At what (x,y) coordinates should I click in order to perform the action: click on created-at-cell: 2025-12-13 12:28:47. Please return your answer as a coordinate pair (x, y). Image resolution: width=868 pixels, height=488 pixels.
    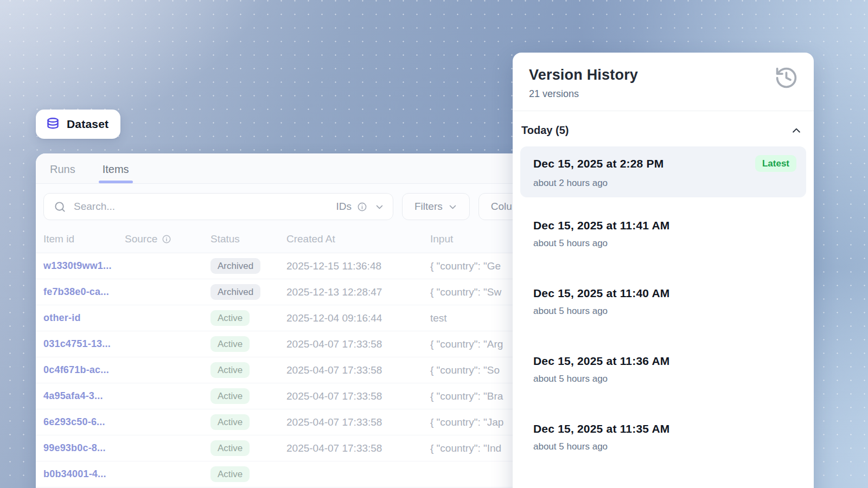
    Looking at the image, I should click on (358, 292).